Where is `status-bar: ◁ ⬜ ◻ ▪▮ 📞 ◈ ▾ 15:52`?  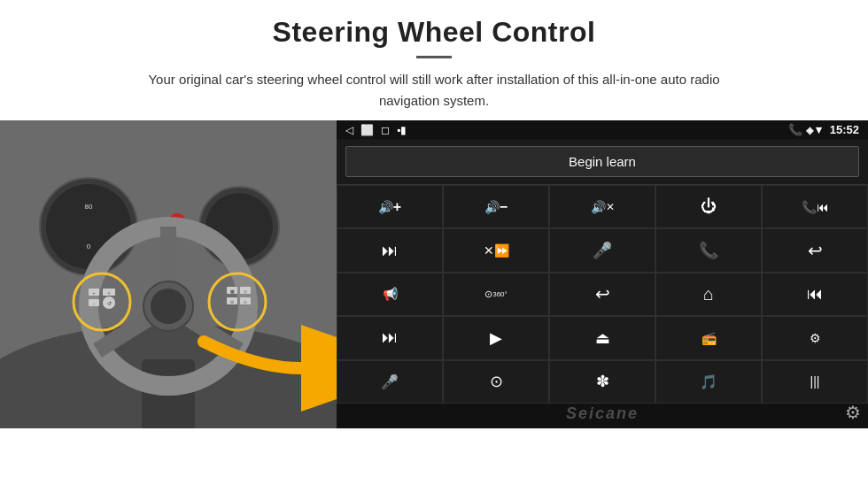 status-bar: ◁ ⬜ ◻ ▪▮ 📞 ◈ ▾ 15:52 is located at coordinates (602, 129).